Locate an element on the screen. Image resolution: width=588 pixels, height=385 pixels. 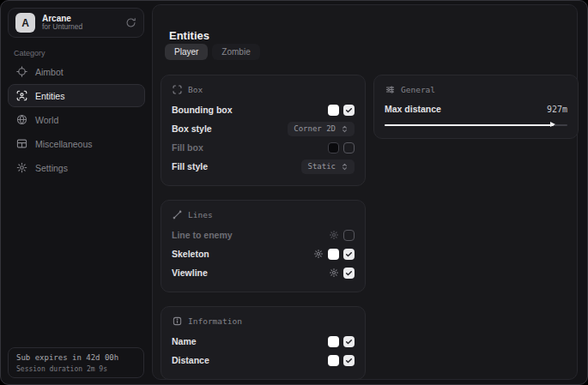
sync-icon is located at coordinates (130, 22).